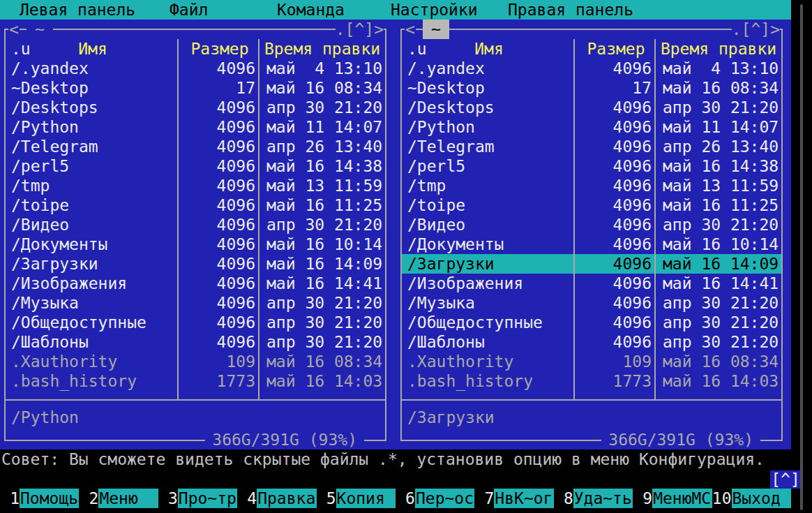 This screenshot has width=812, height=513. What do you see at coordinates (311, 10) in the screenshot?
I see `menu-command: Команда` at bounding box center [311, 10].